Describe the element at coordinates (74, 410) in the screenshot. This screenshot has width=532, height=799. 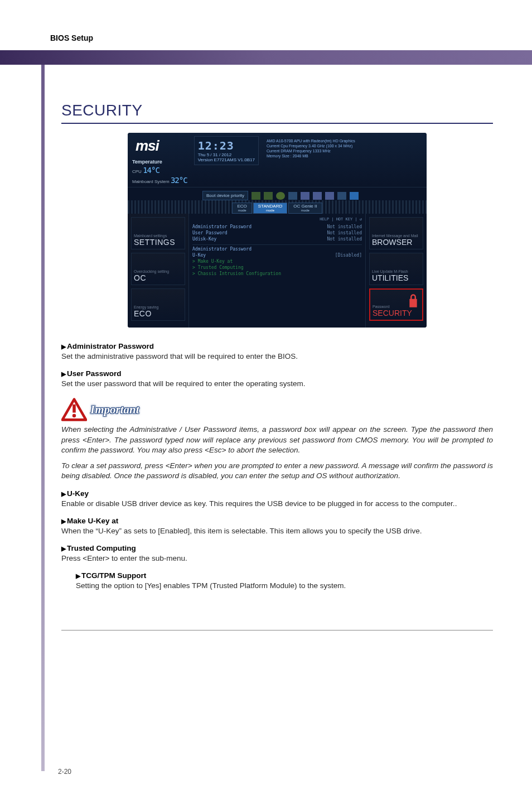
I see `warning-icon` at that location.